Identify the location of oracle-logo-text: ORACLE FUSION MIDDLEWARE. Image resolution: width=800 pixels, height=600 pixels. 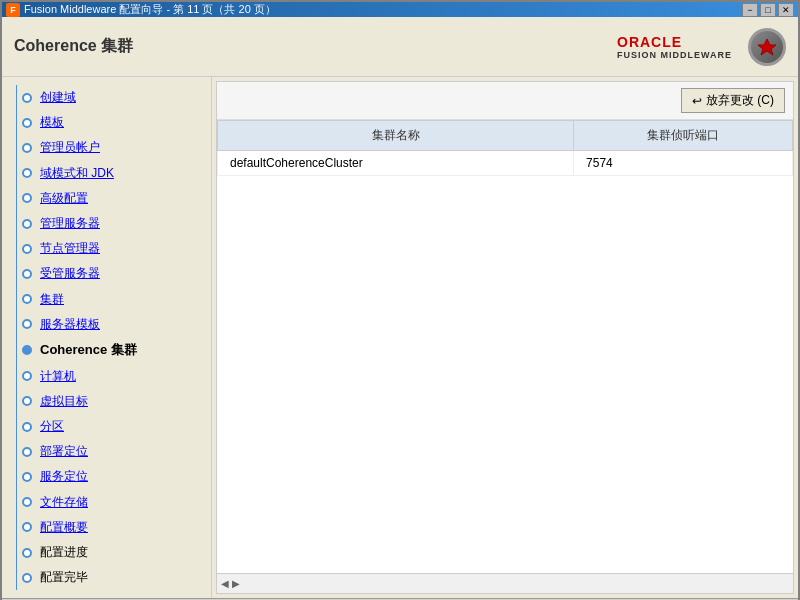
(674, 47).